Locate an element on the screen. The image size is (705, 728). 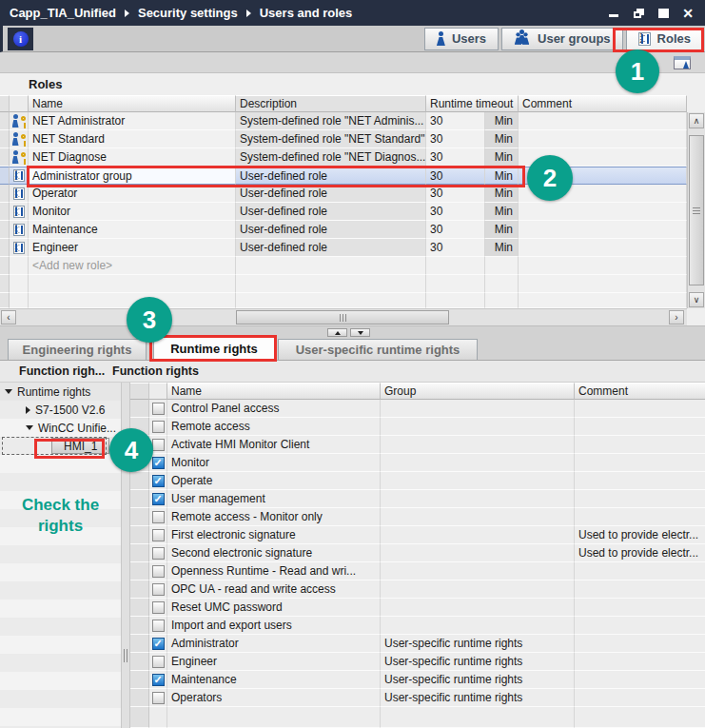
add-new-role-row: <Add new role> is located at coordinates (343, 266).